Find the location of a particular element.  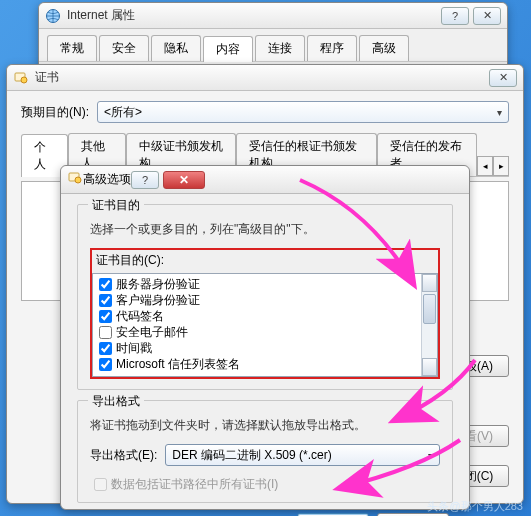

tab-security: 安全 is located at coordinates (124, 48).